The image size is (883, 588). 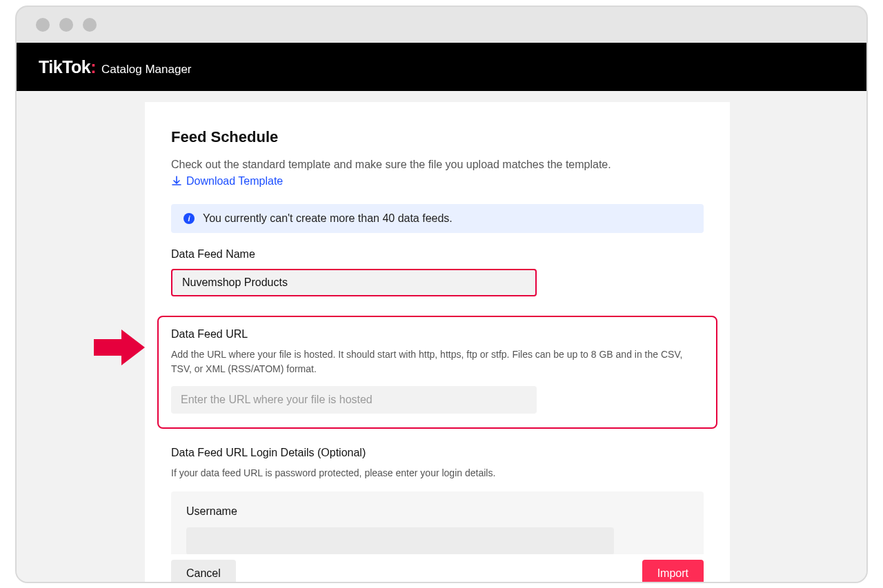 What do you see at coordinates (437, 219) in the screenshot?
I see `info-banner: i You currently can't create more than 4…` at bounding box center [437, 219].